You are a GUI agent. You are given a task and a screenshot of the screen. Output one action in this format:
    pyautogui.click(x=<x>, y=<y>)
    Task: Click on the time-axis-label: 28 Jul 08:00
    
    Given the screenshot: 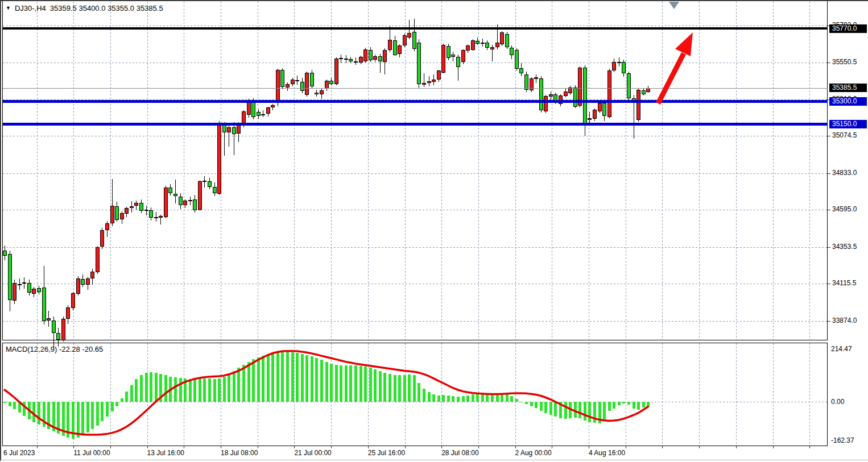 What is the action you would take?
    pyautogui.click(x=460, y=453)
    